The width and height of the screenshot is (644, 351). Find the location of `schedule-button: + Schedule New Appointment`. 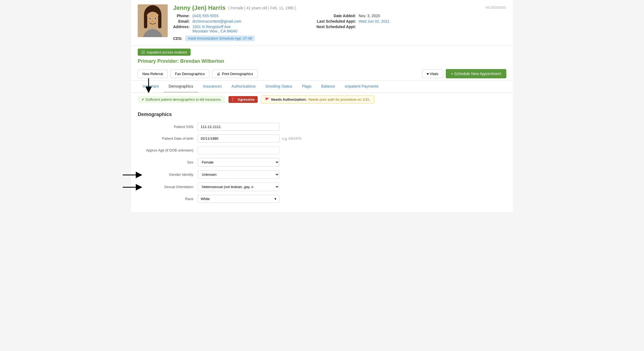

schedule-button: + Schedule New Appointment is located at coordinates (476, 74).